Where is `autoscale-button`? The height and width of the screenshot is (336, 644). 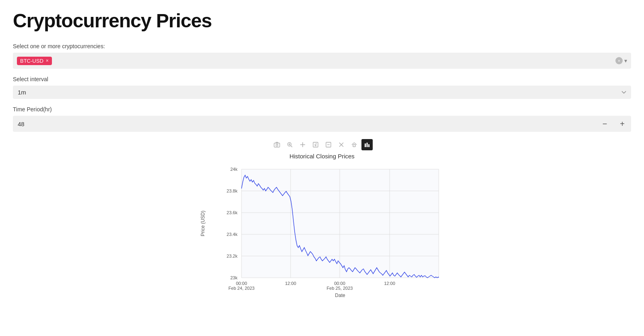
autoscale-button is located at coordinates (316, 145).